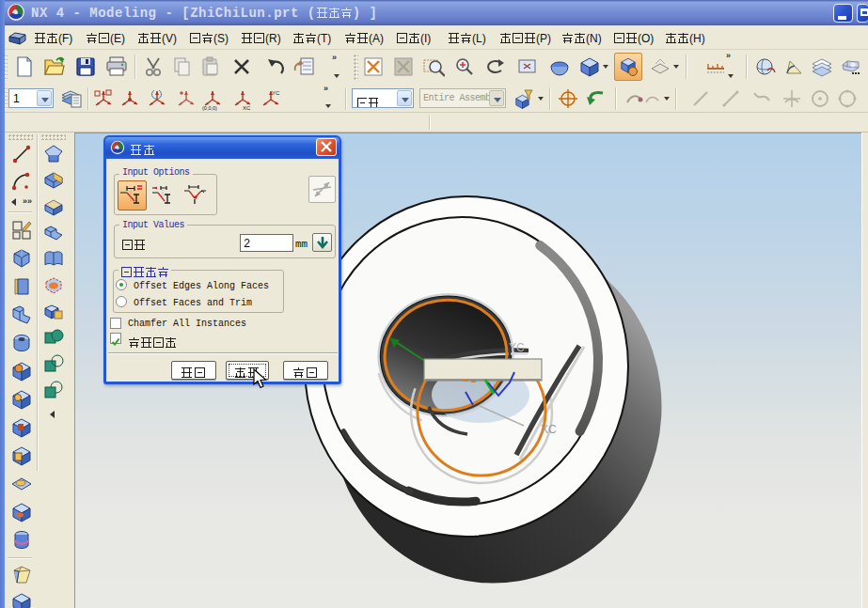 This screenshot has height=608, width=868. Describe the element at coordinates (210, 108) in the screenshot. I see `svg-text: (0,0,0)` at that location.